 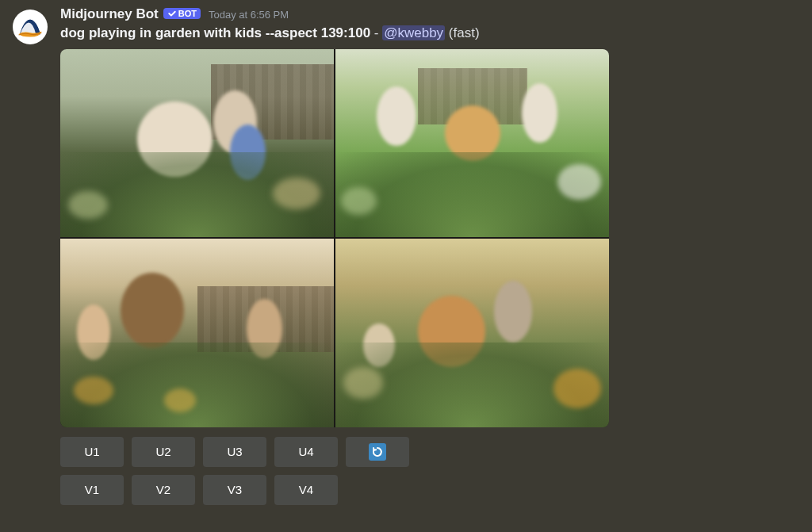 I want to click on variation-4-button: V4, so click(x=306, y=490).